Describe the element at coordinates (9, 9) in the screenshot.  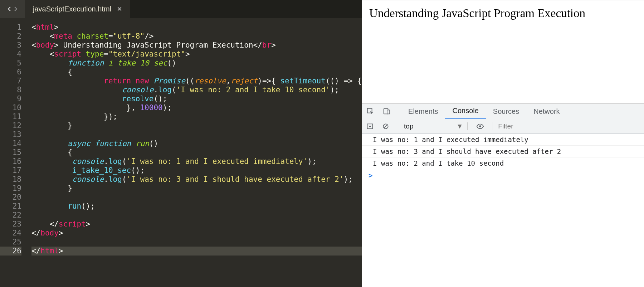
I see `arrow-left-icon` at that location.